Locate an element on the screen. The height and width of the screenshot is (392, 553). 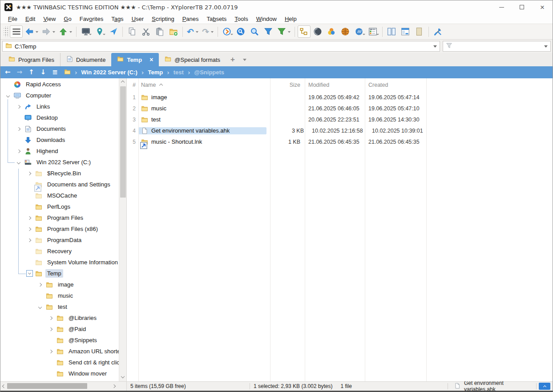
close-button: × is located at coordinates (542, 7).